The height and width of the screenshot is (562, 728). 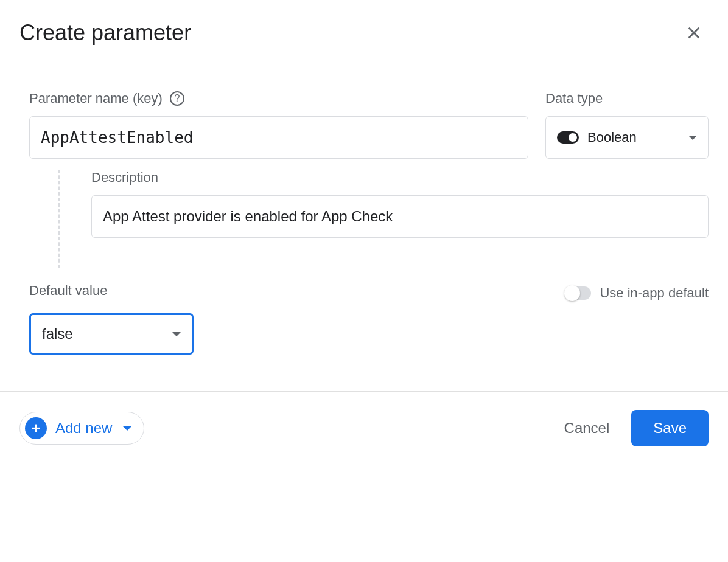 What do you see at coordinates (111, 291) in the screenshot?
I see `default-value-label: Default value` at bounding box center [111, 291].